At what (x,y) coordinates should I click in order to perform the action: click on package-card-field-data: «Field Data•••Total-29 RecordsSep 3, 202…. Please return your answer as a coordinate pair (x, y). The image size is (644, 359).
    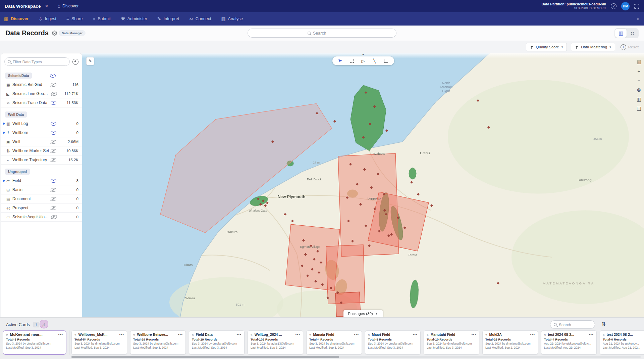
    Looking at the image, I should click on (217, 343).